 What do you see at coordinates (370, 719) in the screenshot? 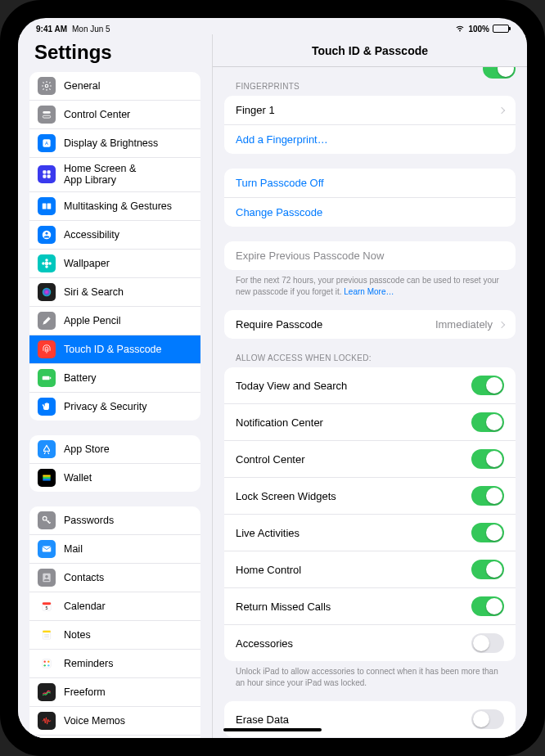
I see `erase-data-row: Erase Data` at bounding box center [370, 719].